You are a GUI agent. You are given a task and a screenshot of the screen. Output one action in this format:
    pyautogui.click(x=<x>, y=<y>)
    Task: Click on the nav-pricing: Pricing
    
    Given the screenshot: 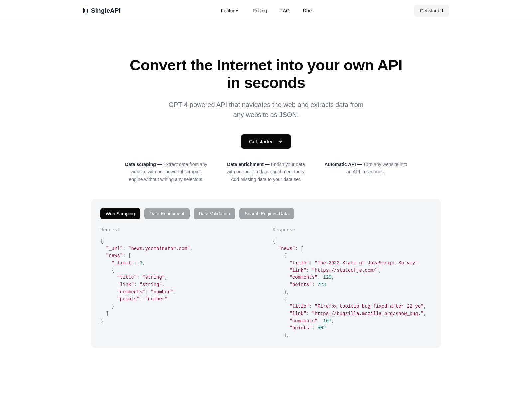 What is the action you would take?
    pyautogui.click(x=260, y=11)
    